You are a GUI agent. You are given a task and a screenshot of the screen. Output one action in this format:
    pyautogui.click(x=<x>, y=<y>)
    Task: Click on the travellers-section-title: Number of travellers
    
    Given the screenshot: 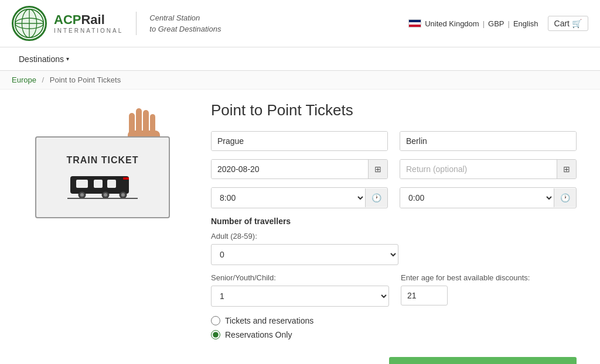 What is the action you would take?
    pyautogui.click(x=394, y=221)
    